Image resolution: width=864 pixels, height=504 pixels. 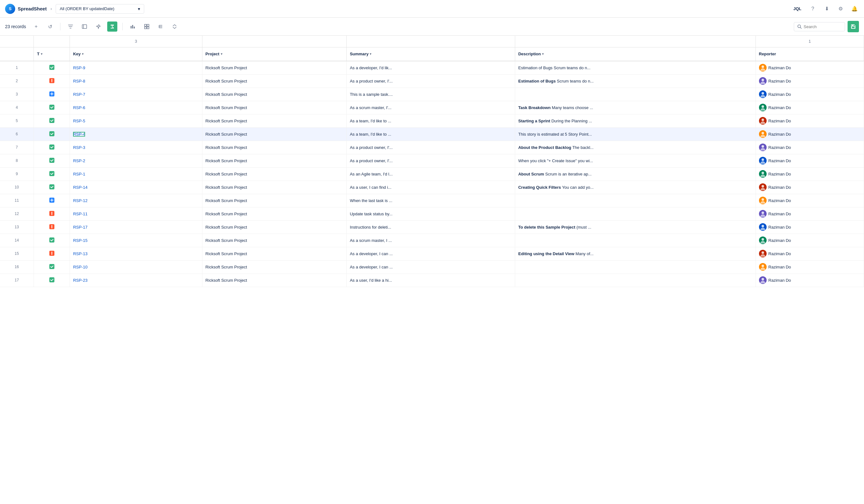 What do you see at coordinates (635, 54) in the screenshot?
I see `header-description: Description ▾` at bounding box center [635, 54].